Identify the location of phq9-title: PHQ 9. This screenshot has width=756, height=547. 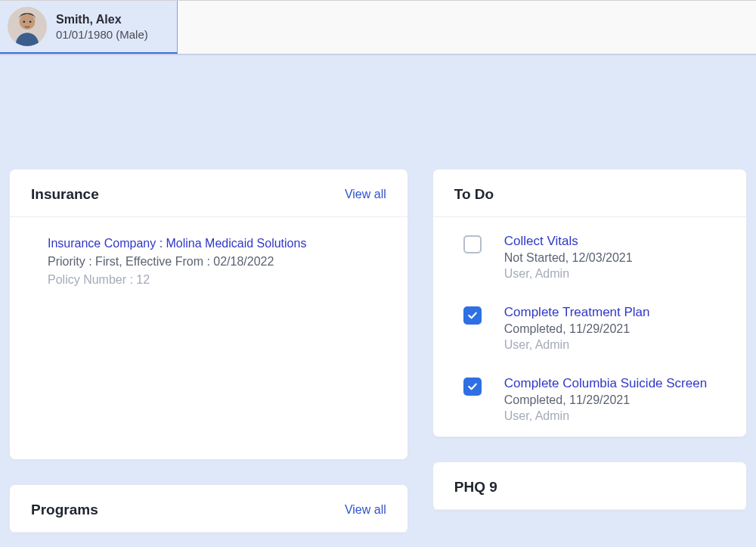
(476, 487).